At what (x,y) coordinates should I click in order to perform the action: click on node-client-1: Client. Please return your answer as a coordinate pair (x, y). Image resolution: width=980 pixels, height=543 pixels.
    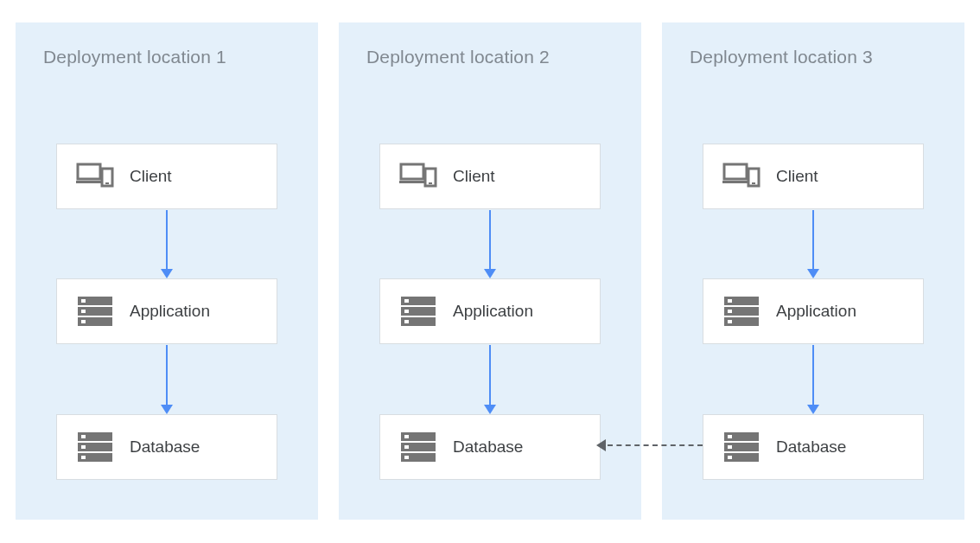
    Looking at the image, I should click on (167, 176).